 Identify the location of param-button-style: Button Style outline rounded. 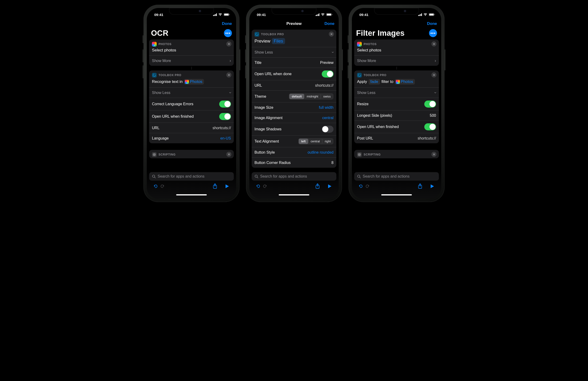
(294, 152).